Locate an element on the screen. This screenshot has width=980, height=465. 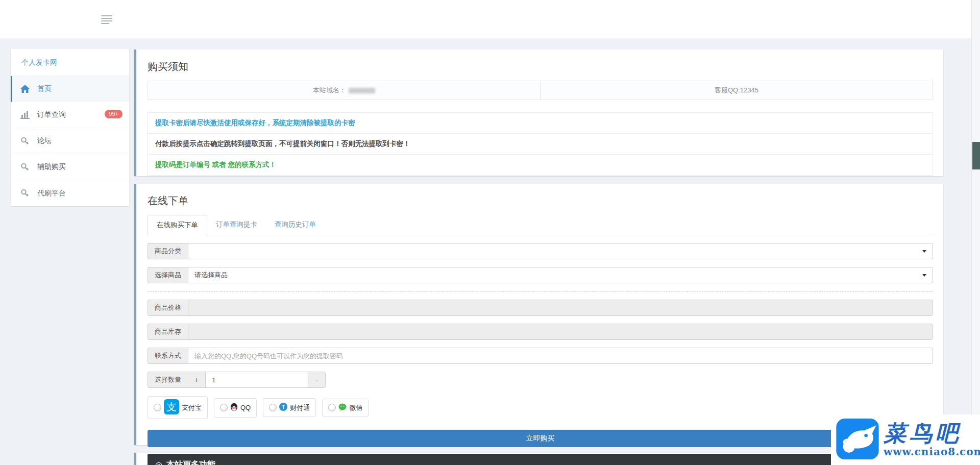
stock-label: 商品库存 is located at coordinates (167, 332).